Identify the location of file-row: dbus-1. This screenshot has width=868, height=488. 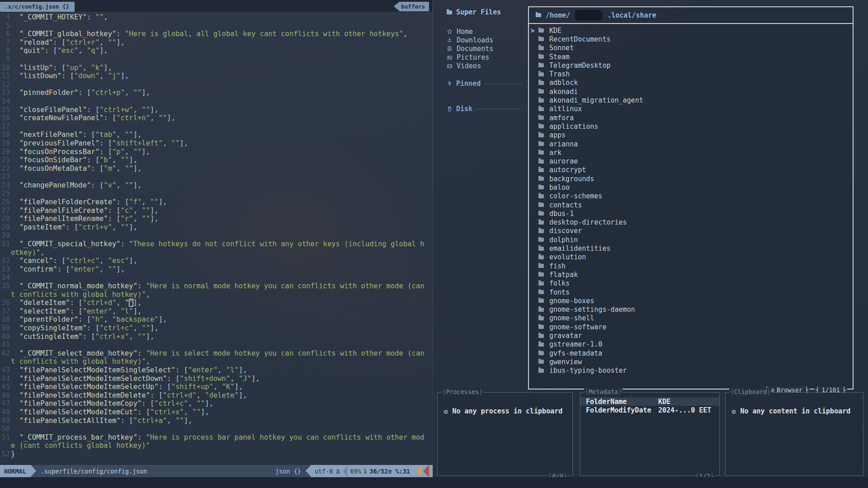
(691, 213).